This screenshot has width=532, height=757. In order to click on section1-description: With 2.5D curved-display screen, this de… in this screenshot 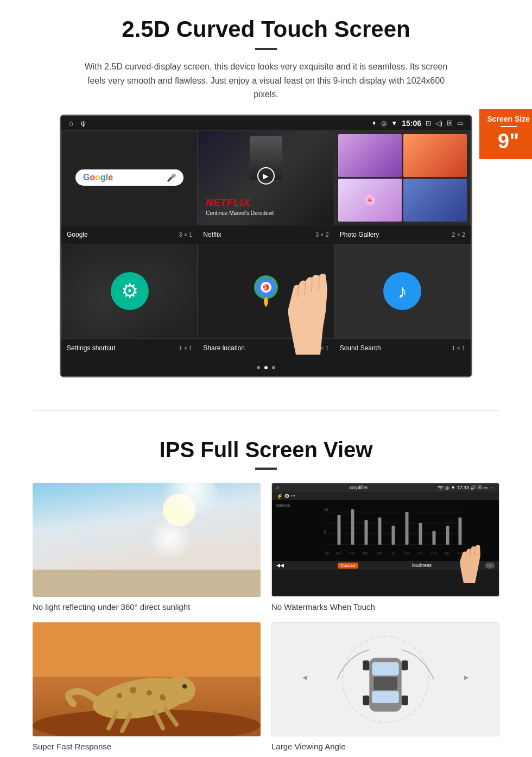, I will do `click(266, 80)`.